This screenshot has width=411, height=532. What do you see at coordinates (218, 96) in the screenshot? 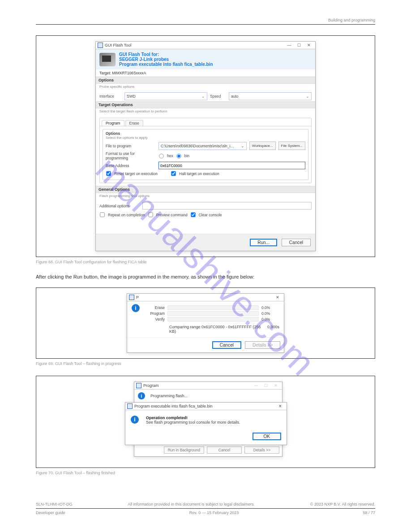
I see `speed-label: Speed` at bounding box center [218, 96].